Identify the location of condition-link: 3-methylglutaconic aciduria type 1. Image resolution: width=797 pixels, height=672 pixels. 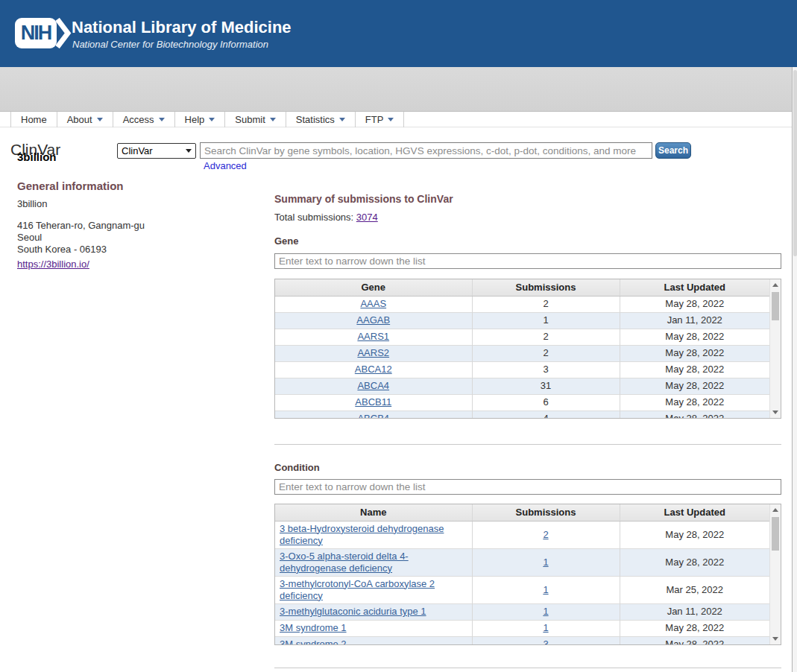
(353, 611).